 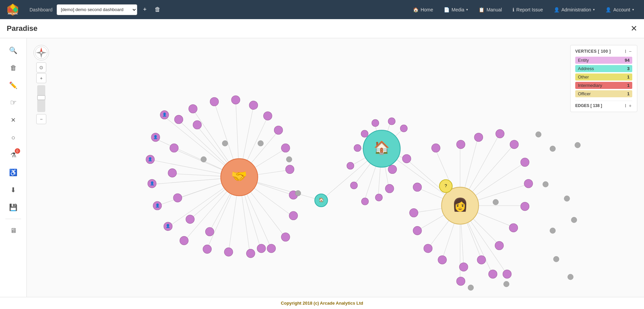 What do you see at coordinates (41, 78) in the screenshot?
I see `zoom-in-button: +` at bounding box center [41, 78].